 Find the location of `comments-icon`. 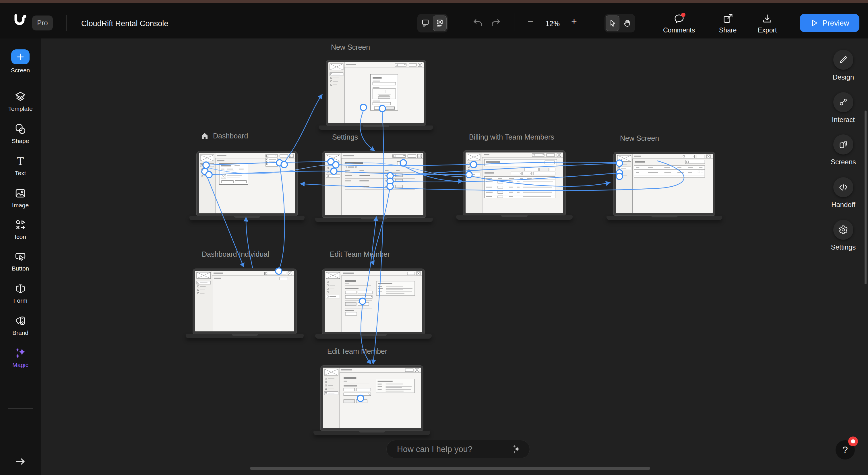

comments-icon is located at coordinates (679, 19).